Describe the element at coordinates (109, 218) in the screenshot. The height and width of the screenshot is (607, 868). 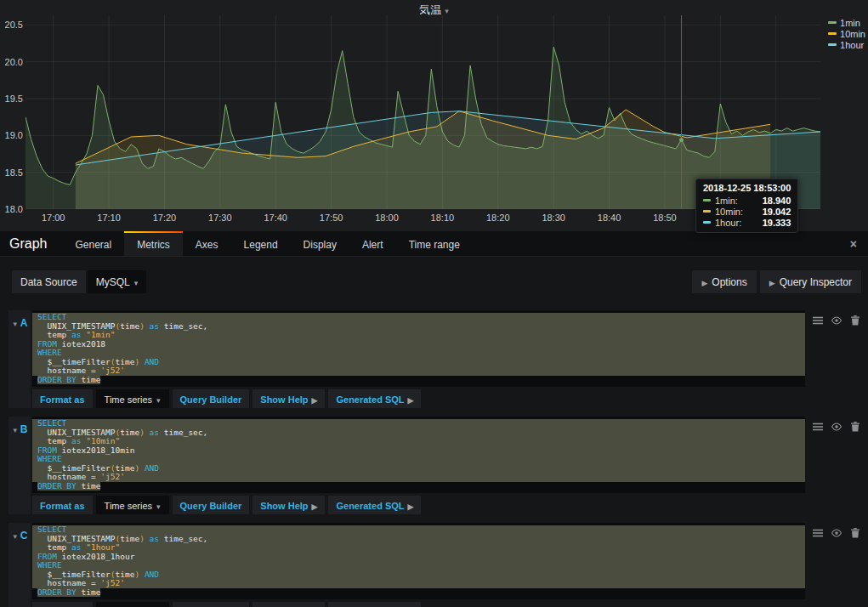
I see `x-axis-tick: 17:10` at that location.